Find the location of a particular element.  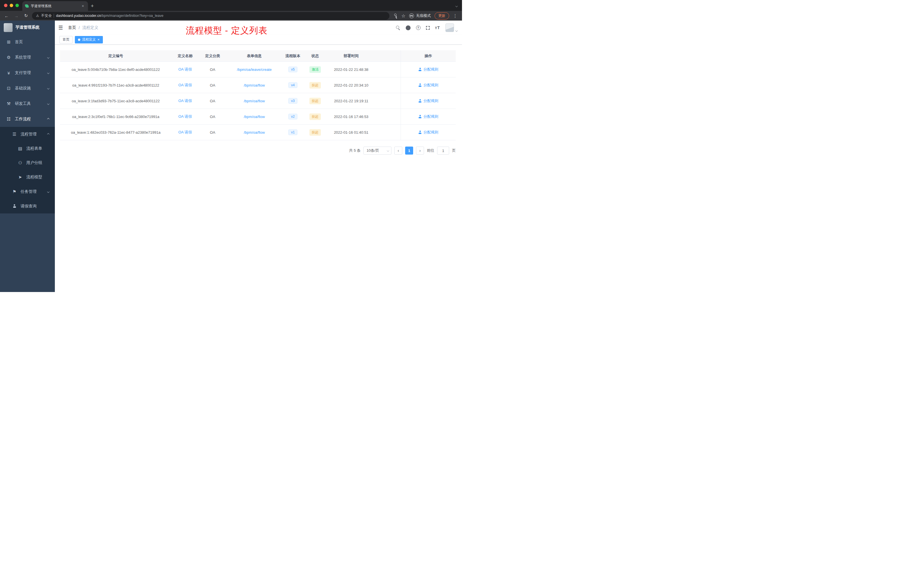

fullscreen-icon is located at coordinates (428, 28).